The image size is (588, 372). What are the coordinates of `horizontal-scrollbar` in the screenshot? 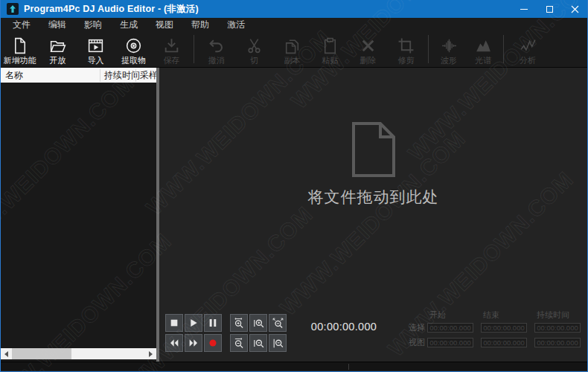 It's located at (79, 354).